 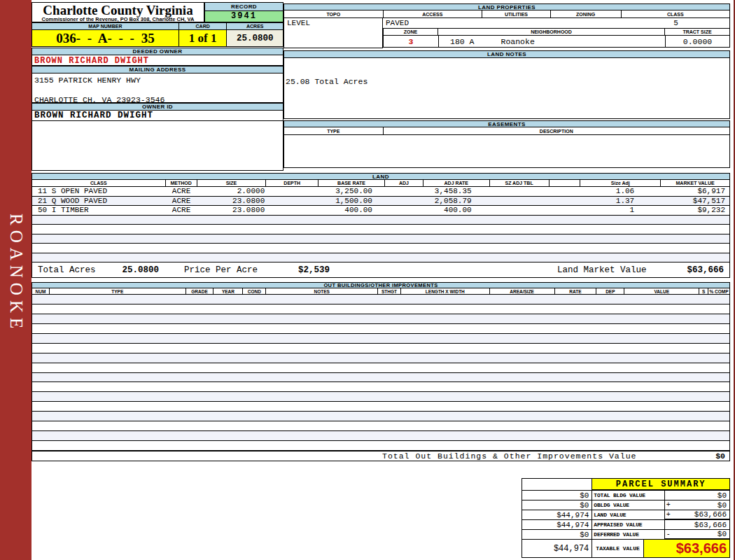 What do you see at coordinates (433, 14) in the screenshot?
I see `access-header: ACCESS` at bounding box center [433, 14].